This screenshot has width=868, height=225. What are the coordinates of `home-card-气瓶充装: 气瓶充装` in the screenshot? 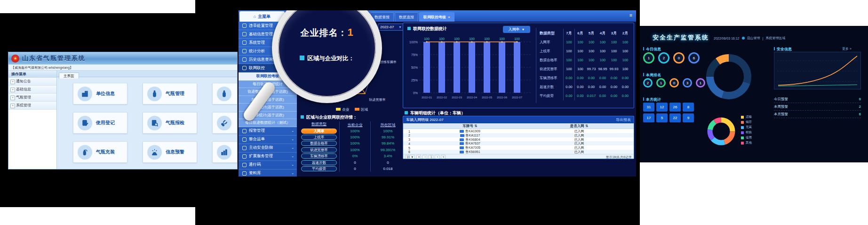 It's located at (100, 152).